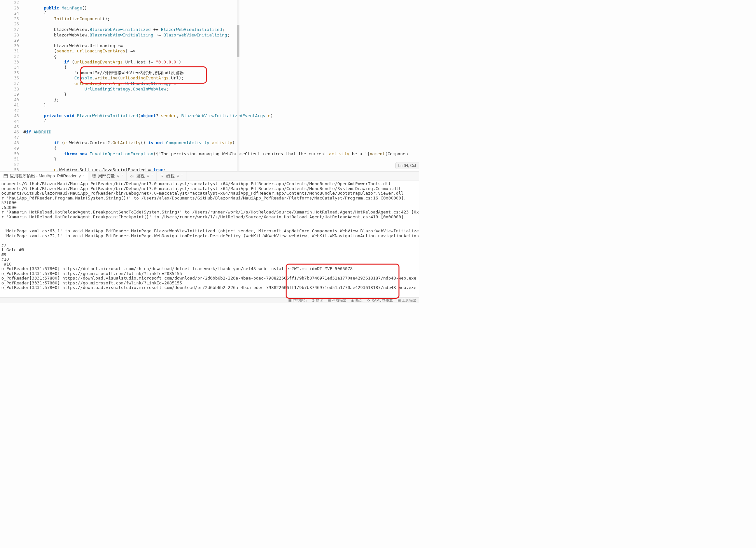 This screenshot has height=548, width=756. Describe the element at coordinates (317, 301) in the screenshot. I see `status-errors: ⊗ 错误` at that location.